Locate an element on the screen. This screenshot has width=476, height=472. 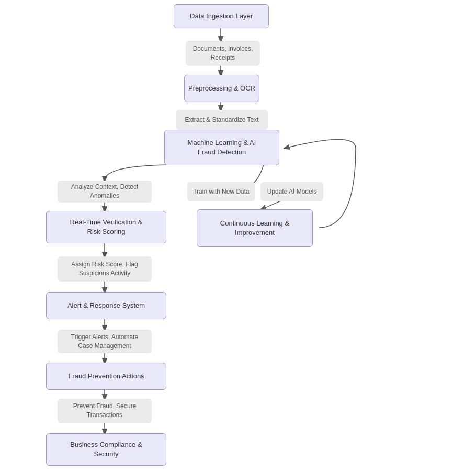
preprocessing-label: Preprocessing & OCR is located at coordinates (222, 88).